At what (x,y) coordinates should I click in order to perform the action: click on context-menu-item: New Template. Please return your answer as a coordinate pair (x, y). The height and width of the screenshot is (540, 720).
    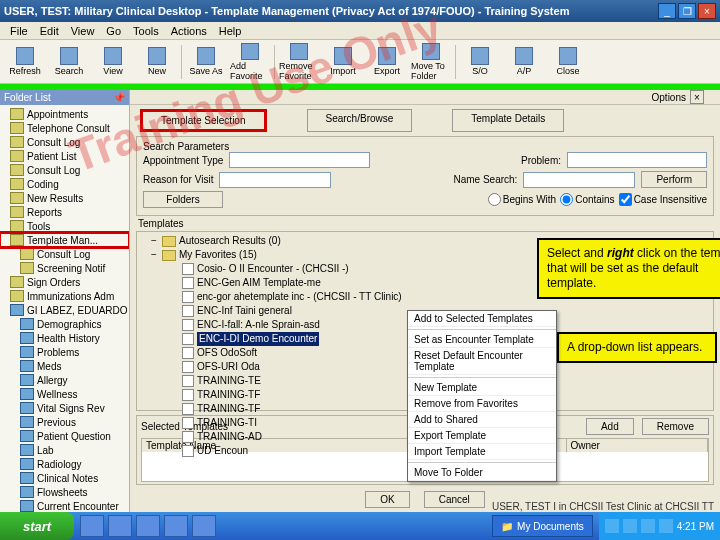
    Looking at the image, I should click on (482, 388).